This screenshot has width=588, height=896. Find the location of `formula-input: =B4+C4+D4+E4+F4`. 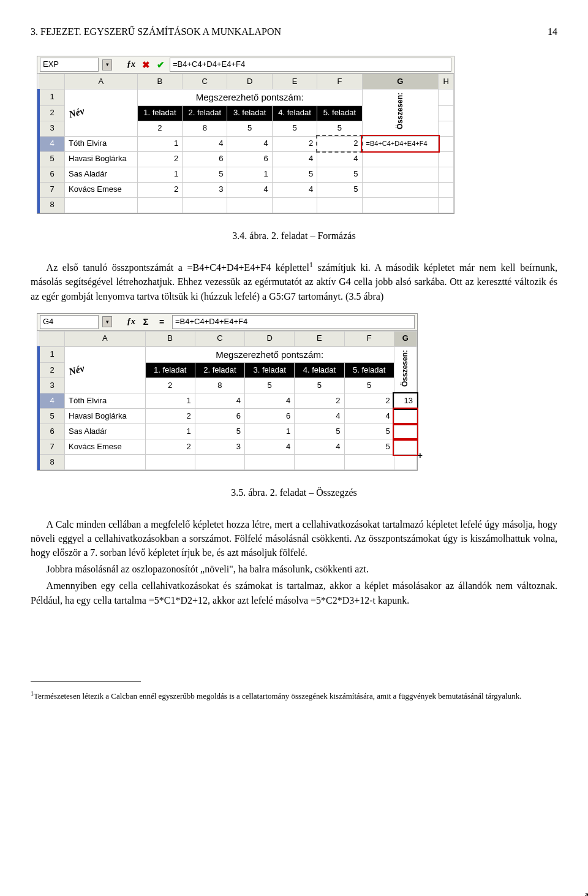

formula-input: =B4+C4+D4+E4+F4 is located at coordinates (293, 322).